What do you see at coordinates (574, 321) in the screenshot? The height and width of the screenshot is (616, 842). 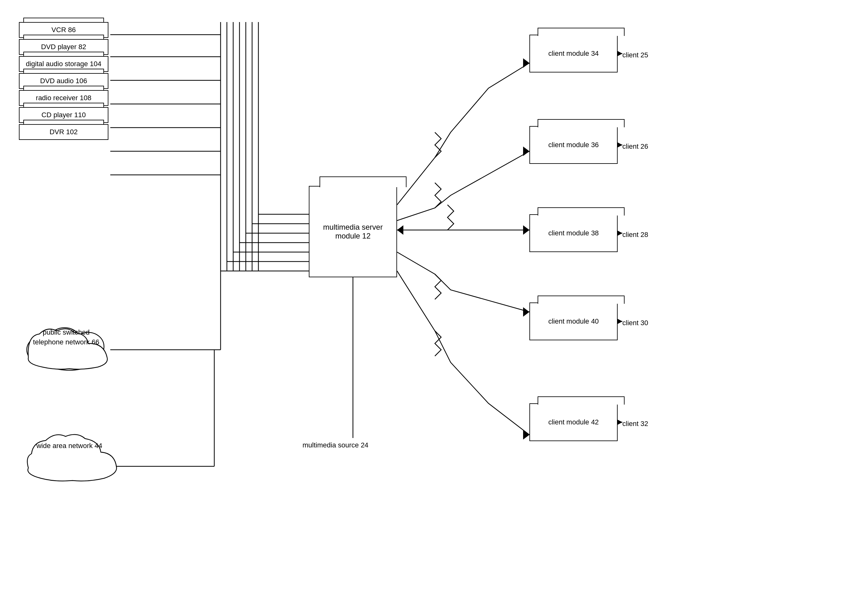 I see `client-module-40-box: client module 40` at bounding box center [574, 321].